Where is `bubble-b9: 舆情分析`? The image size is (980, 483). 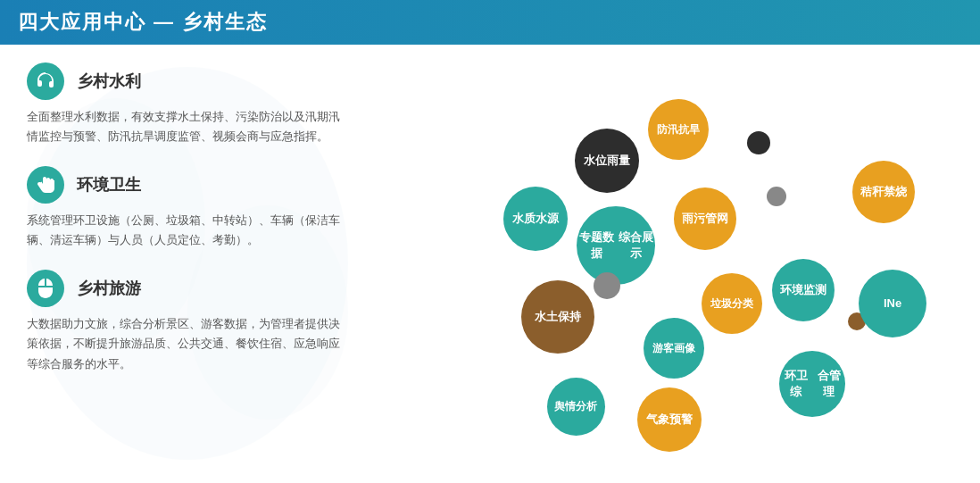
bubble-b9: 舆情分析 is located at coordinates (577, 407).